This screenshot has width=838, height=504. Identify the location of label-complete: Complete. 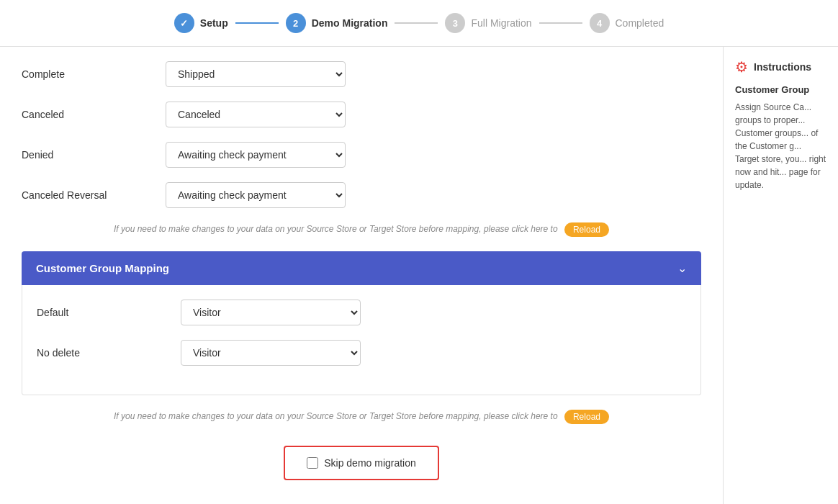
(94, 74).